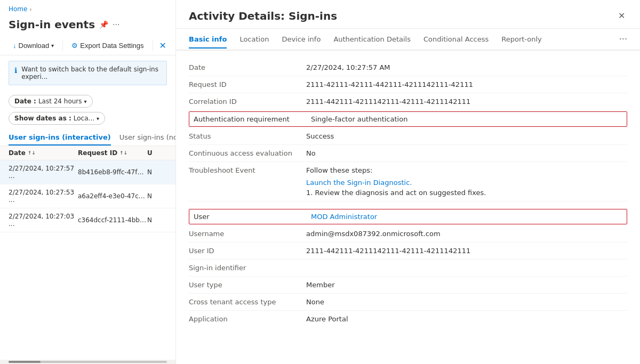 The width and height of the screenshot is (640, 364). I want to click on info-banner: ℹ Want to switch back to the default sig…, so click(87, 73).